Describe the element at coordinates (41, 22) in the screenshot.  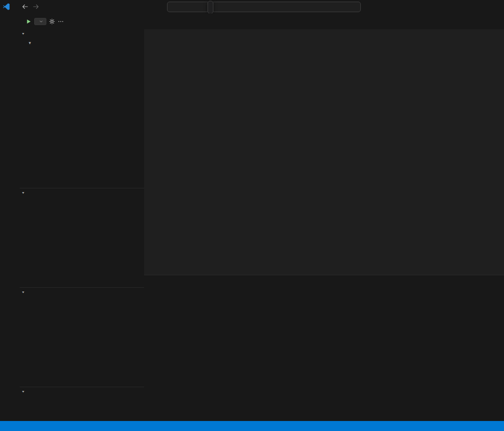
I see `chevron-down-icon` at that location.